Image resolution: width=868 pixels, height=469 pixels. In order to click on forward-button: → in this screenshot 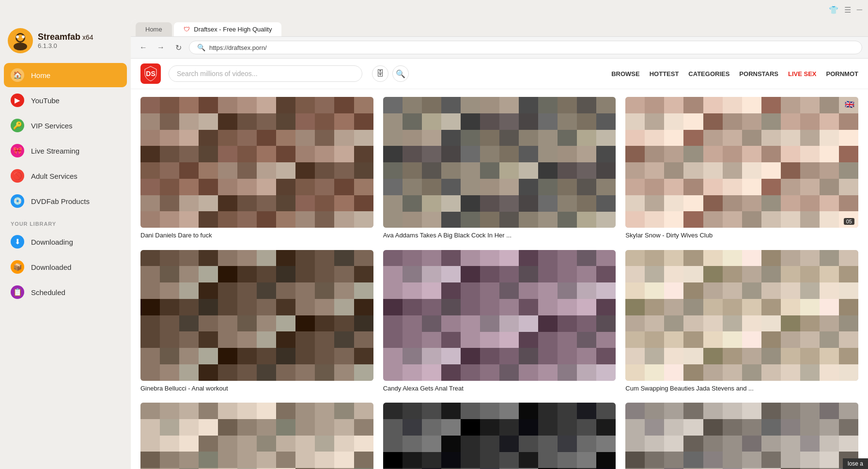, I will do `click(161, 47)`.